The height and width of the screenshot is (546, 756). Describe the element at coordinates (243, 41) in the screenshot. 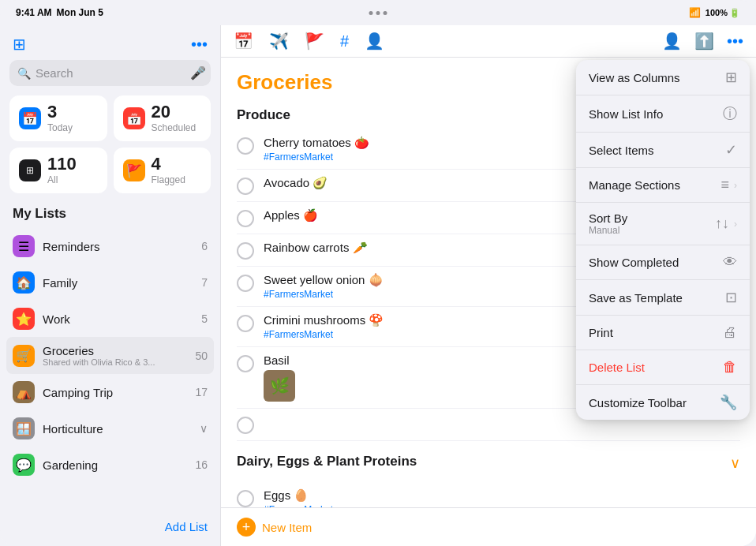

I see `toolbar-calendar-icon: 📅` at that location.